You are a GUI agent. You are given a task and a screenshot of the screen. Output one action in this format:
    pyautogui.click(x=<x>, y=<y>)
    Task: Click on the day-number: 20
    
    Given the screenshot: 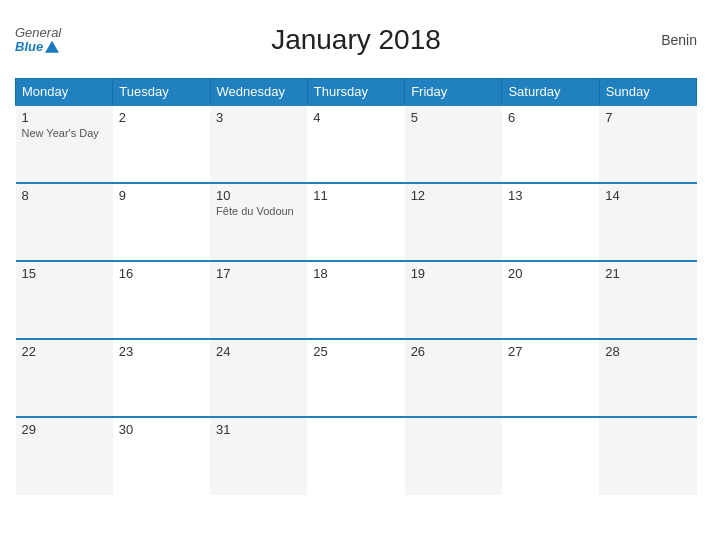 What is the action you would take?
    pyautogui.click(x=550, y=274)
    